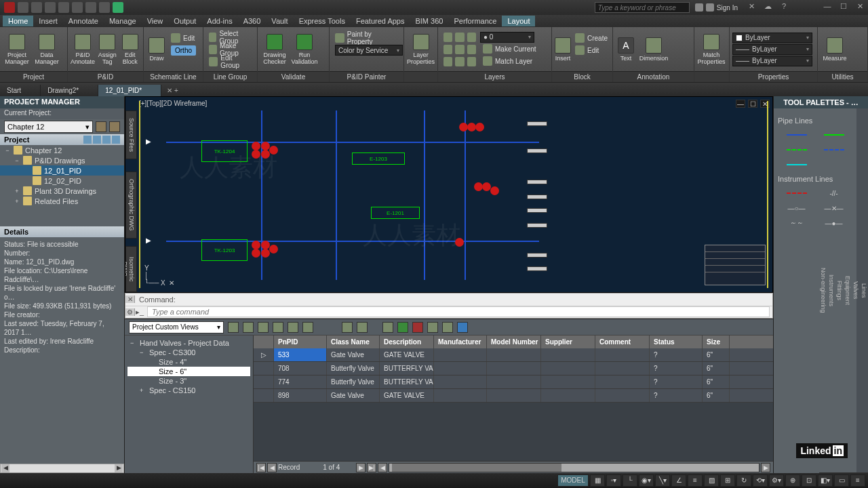 The height and width of the screenshot is (488, 868). What do you see at coordinates (475, 21) in the screenshot?
I see `menu-tab-performance: Performance` at bounding box center [475, 21].